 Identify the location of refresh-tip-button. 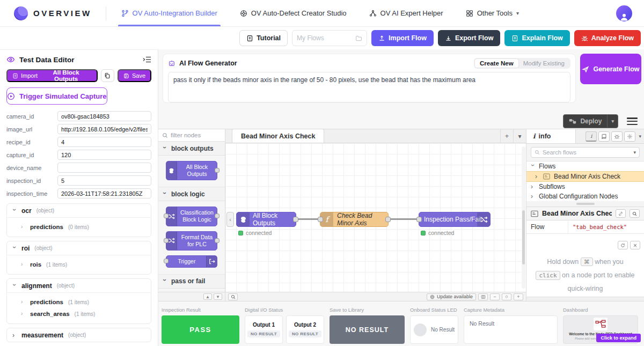
(623, 245).